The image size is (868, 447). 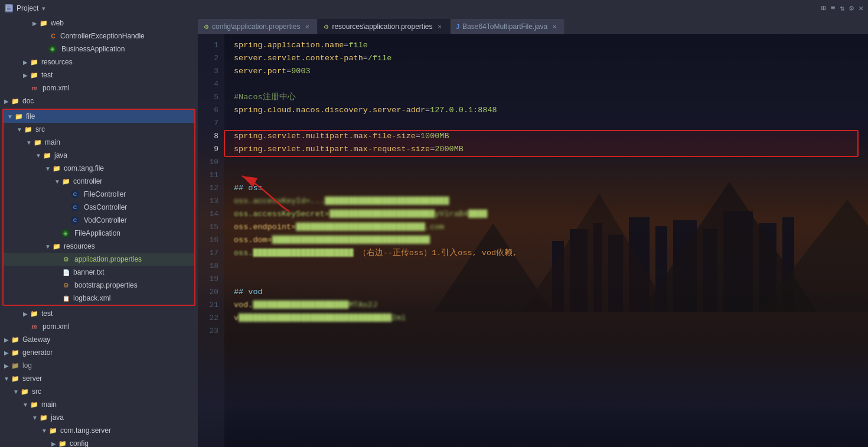 What do you see at coordinates (99, 116) in the screenshot?
I see `sidebar-item-file: ▼ 📁 file` at bounding box center [99, 116].